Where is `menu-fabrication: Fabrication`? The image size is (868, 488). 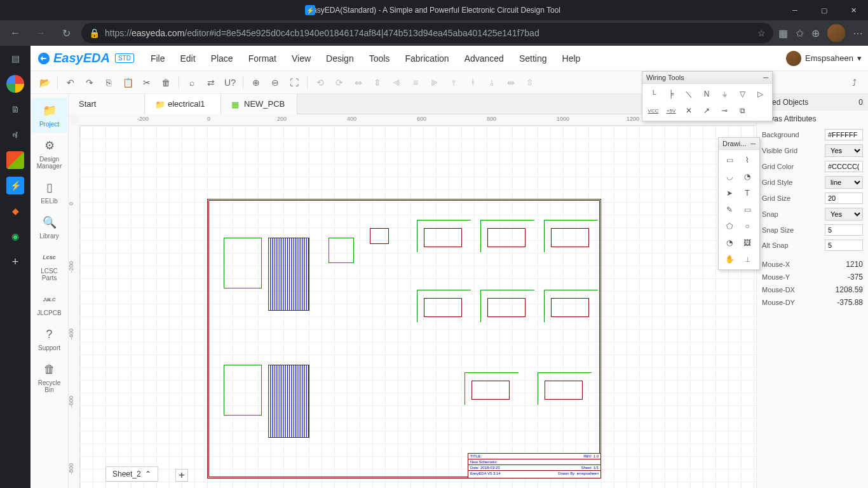
menu-fabrication: Fabrication is located at coordinates (427, 58).